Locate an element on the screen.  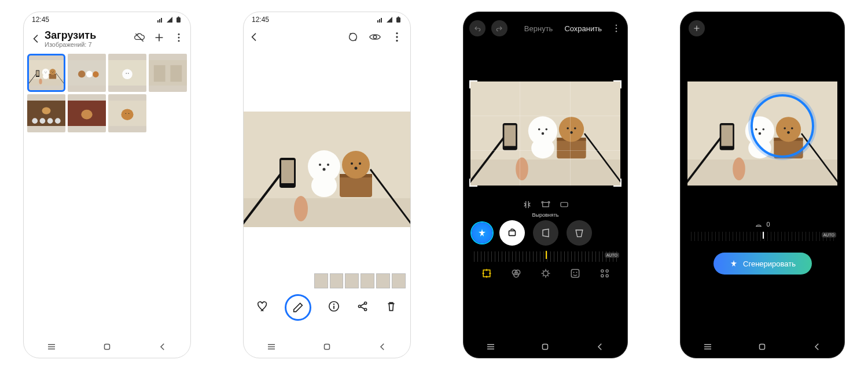
delete-icon is located at coordinates (391, 307).